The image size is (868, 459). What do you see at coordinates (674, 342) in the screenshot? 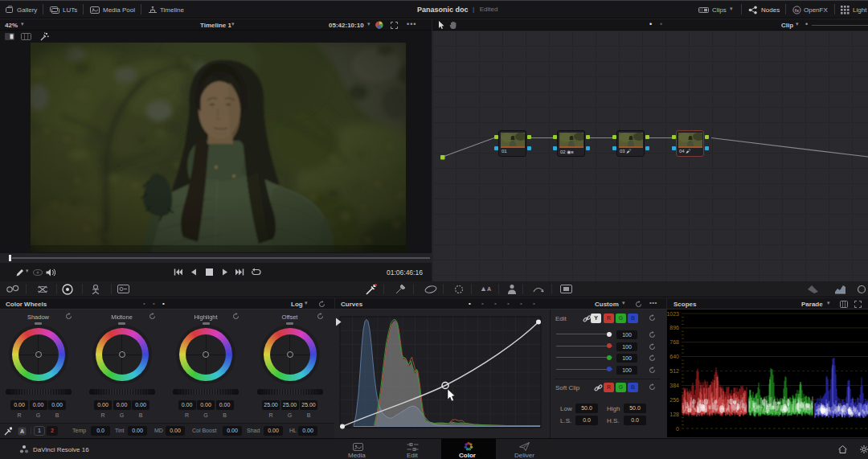
I see `svg-text: 768` at bounding box center [674, 342].